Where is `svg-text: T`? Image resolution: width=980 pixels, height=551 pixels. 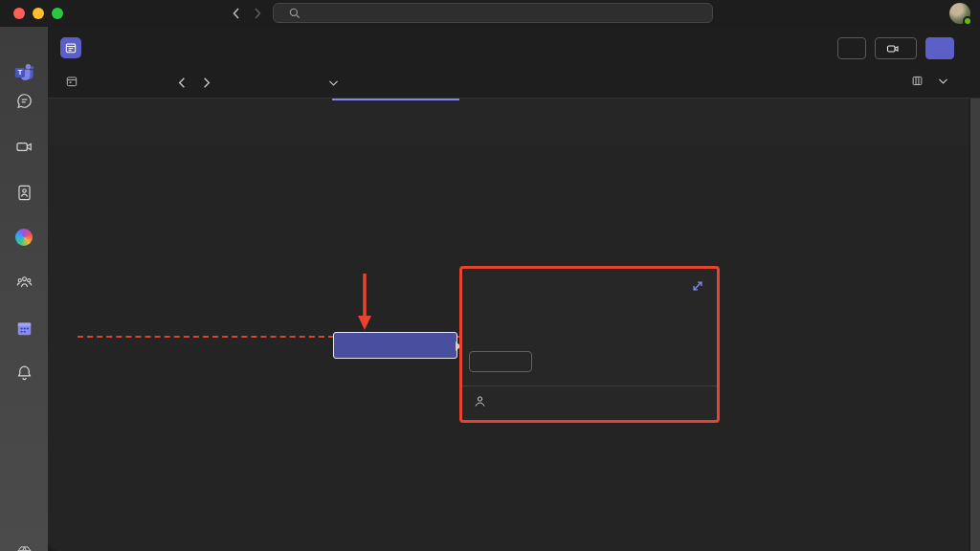
svg-text: T is located at coordinates (19, 73).